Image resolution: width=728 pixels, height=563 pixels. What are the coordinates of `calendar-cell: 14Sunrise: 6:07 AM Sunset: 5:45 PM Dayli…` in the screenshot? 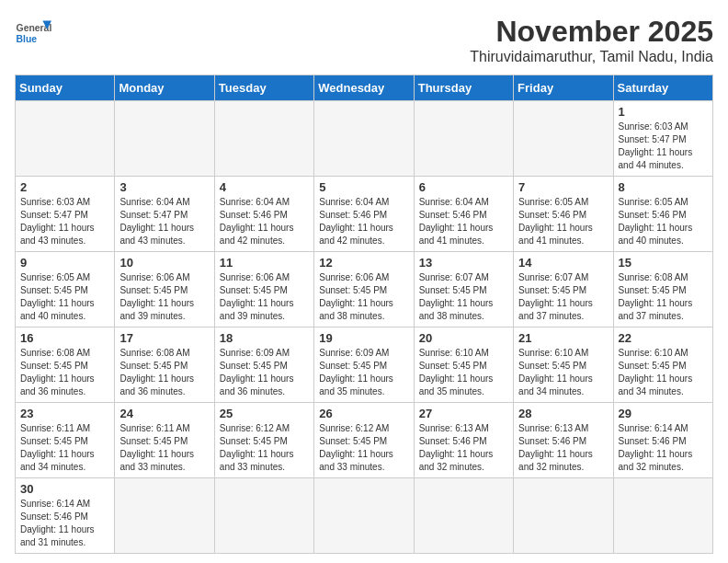 It's located at (563, 290).